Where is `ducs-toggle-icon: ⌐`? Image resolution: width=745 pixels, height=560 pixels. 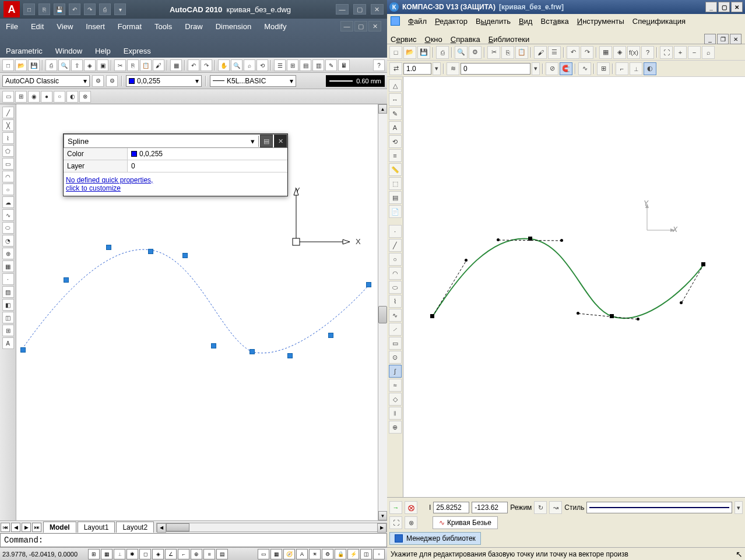 ducs-toggle-icon: ⌐ is located at coordinates (184, 554).